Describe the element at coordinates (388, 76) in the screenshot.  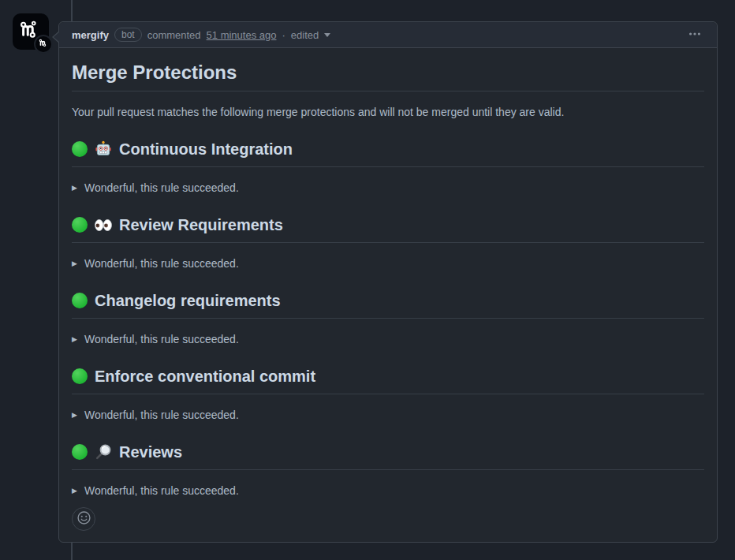
I see `page-title: Merge Protections` at that location.